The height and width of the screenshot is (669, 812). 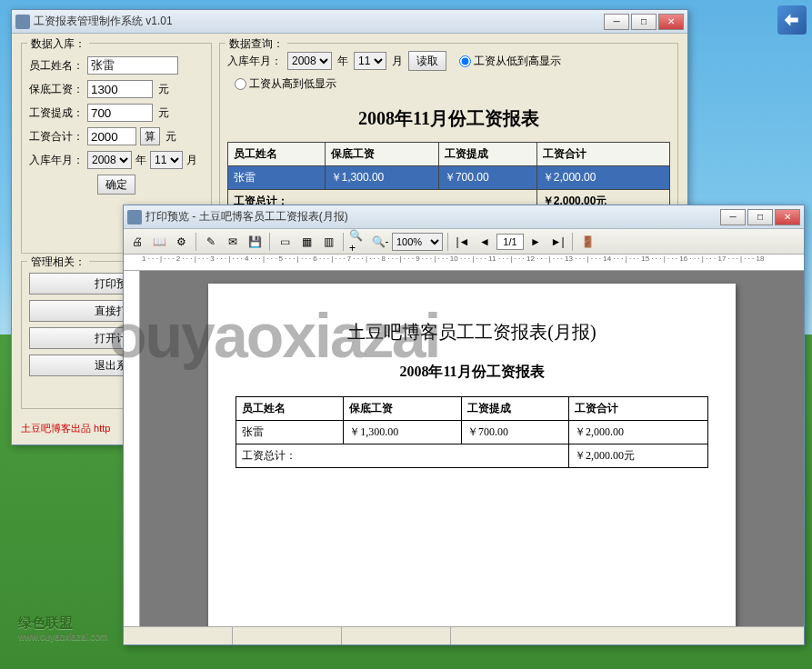 I want to click on view-single-icon: ▭, so click(x=285, y=242).